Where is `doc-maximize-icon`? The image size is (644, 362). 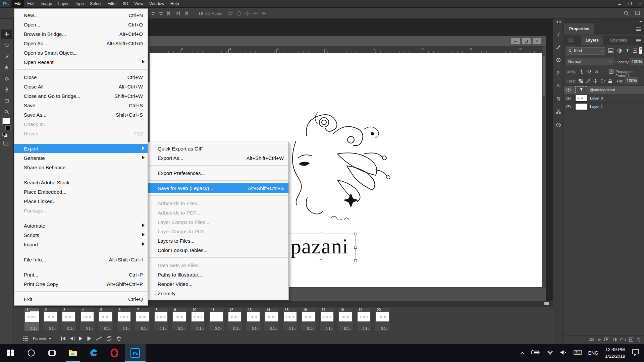
doc-maximize-icon is located at coordinates (526, 41).